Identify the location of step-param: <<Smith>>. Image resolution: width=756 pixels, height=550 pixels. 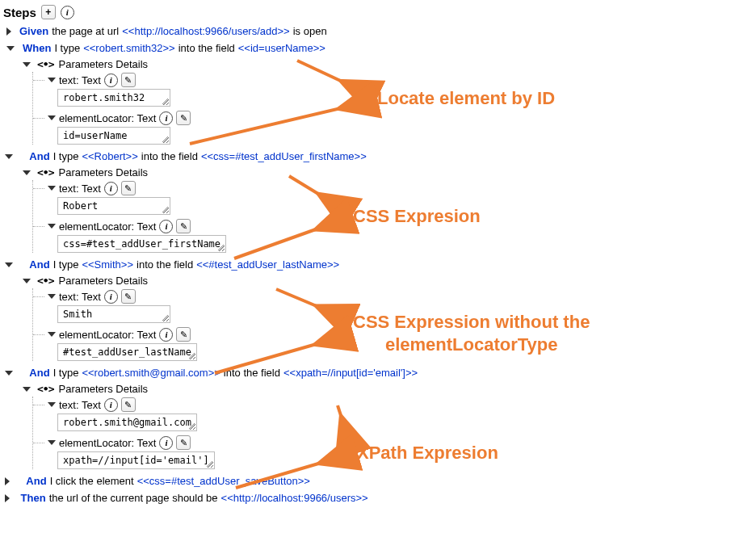
(107, 265).